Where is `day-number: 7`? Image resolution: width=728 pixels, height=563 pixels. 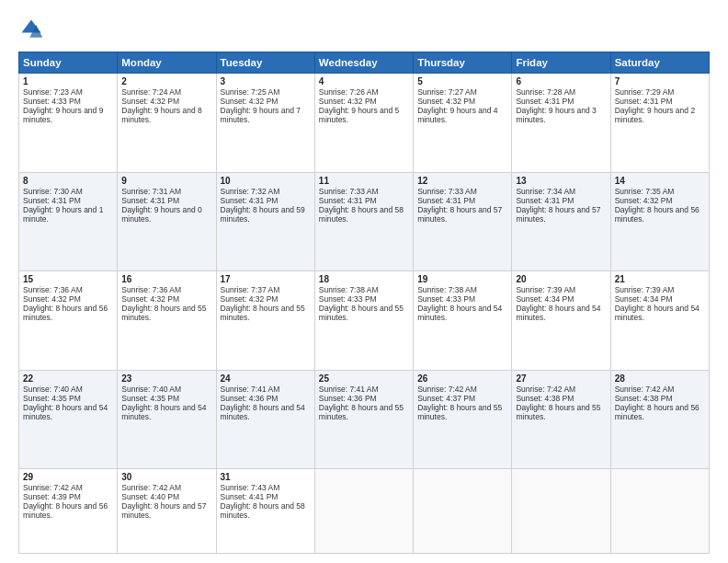
day-number: 7 is located at coordinates (660, 81).